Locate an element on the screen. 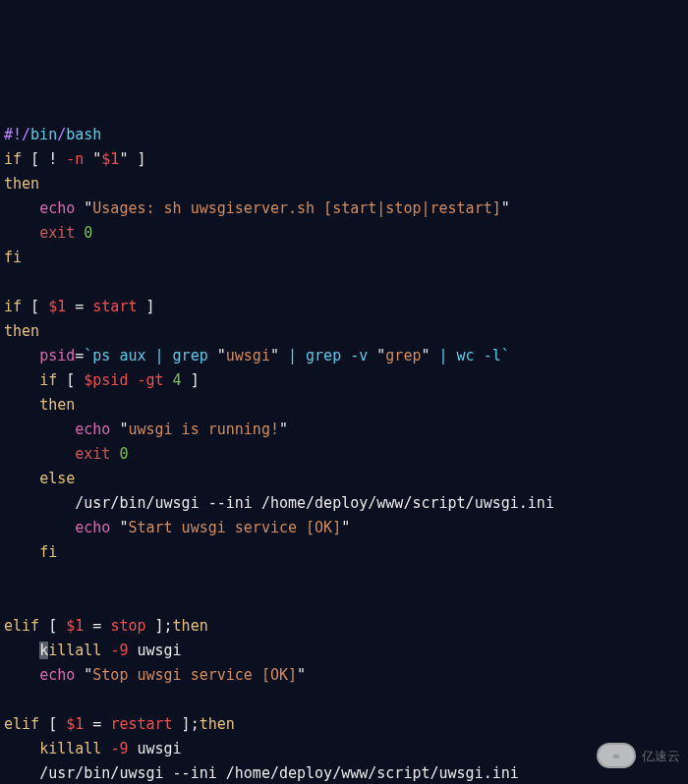 This screenshot has width=688, height=784. watermark-logo-icon: ∞ is located at coordinates (616, 756).